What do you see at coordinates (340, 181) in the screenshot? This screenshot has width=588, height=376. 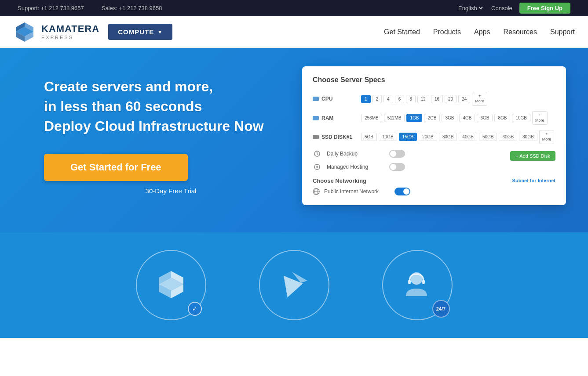 I see `networking-title: Choose Networking` at bounding box center [340, 181].